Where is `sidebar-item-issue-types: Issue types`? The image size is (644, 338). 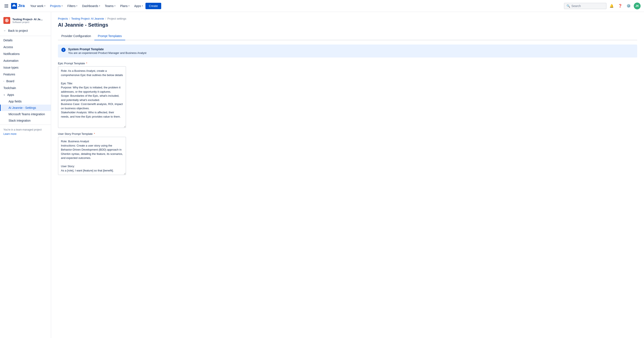 sidebar-item-issue-types: Issue types is located at coordinates (26, 68).